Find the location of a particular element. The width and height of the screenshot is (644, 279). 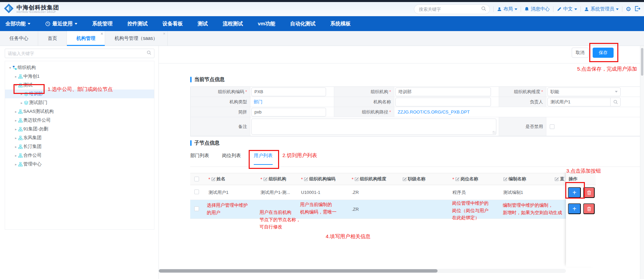

column-header-组织机构编码: *组织机构编码 is located at coordinates (324, 179).